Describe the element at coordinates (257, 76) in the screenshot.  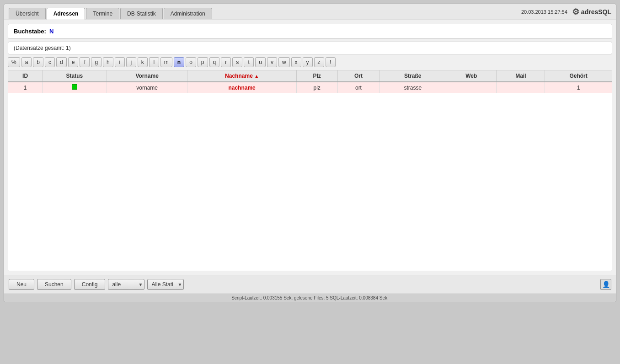
I see `sort-arrow-nachname: ▲` at that location.